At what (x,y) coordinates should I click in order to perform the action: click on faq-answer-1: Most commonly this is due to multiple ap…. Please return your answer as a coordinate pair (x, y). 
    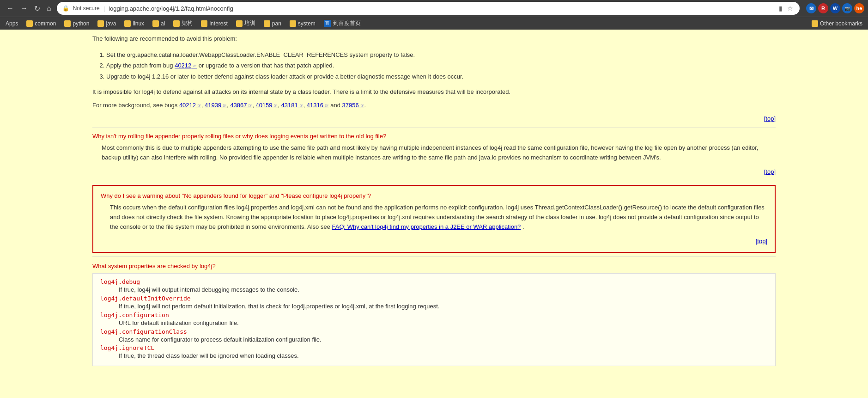
    Looking at the image, I should click on (439, 153).